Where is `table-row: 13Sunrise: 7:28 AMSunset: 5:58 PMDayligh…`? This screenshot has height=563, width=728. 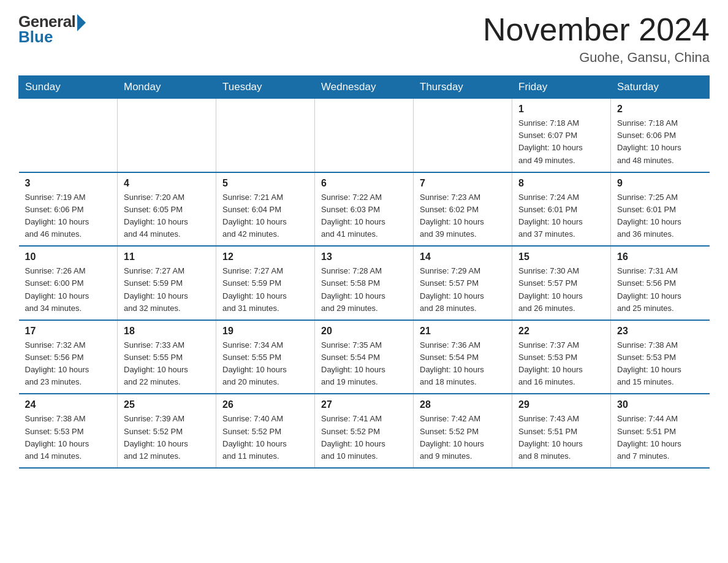
table-row: 13Sunrise: 7:28 AMSunset: 5:58 PMDayligh… is located at coordinates (364, 283).